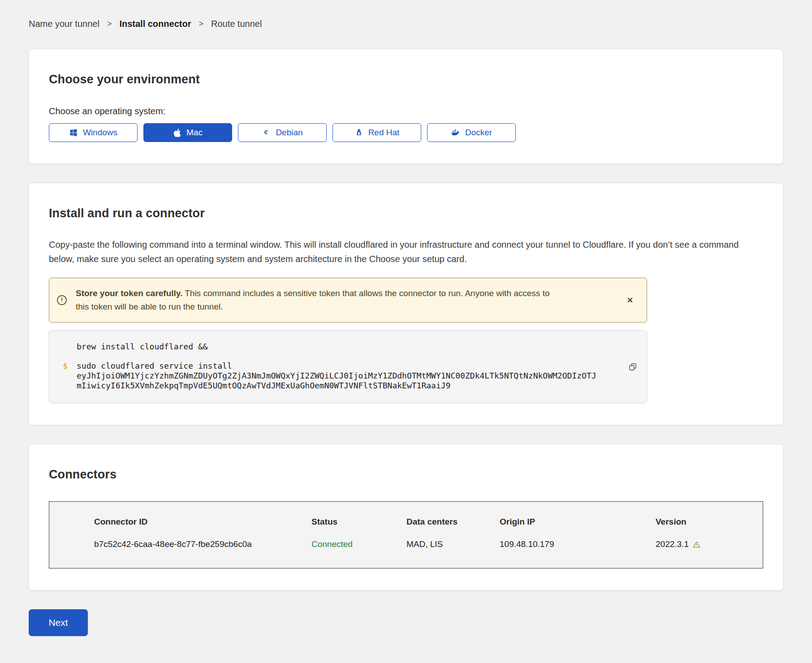  What do you see at coordinates (266, 133) in the screenshot?
I see `debian-swirl-icon` at bounding box center [266, 133].